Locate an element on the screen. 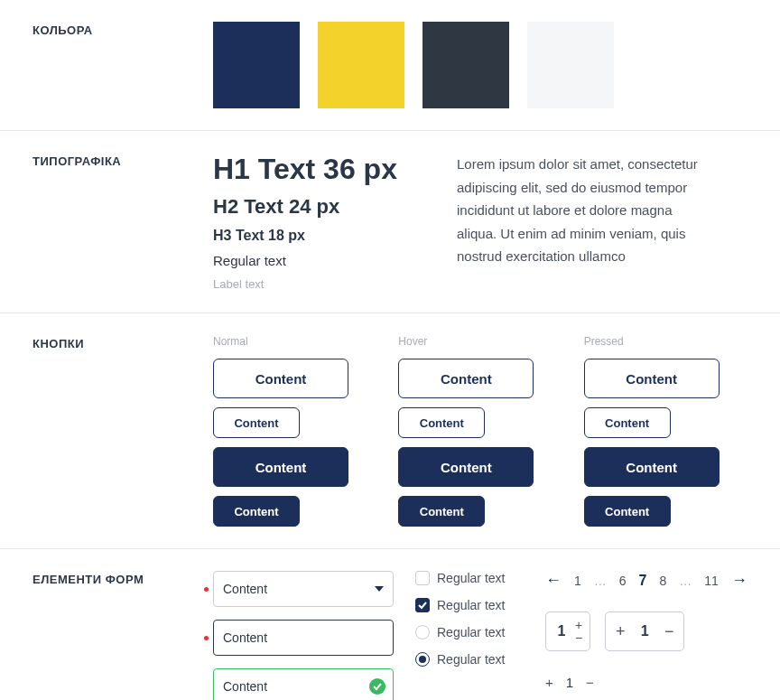 The image size is (780, 700). h2-sample: H2 Text 24 px is located at coordinates (317, 207).